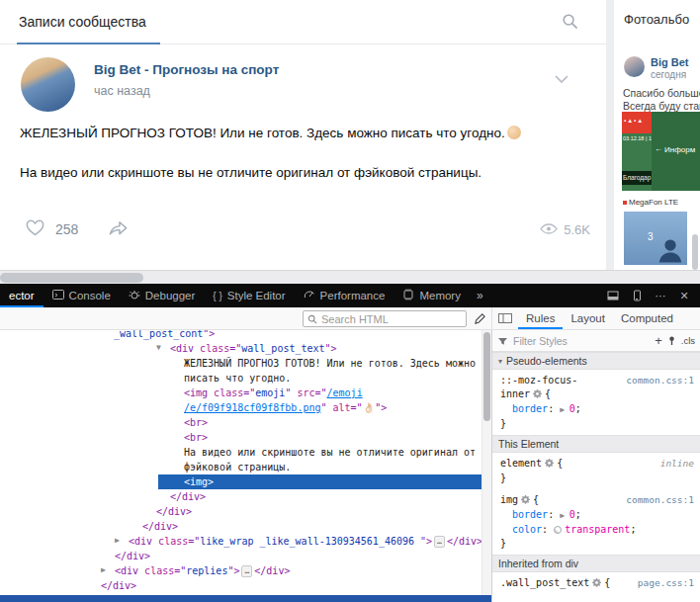 This screenshot has width=700, height=602. I want to click on markup-row: фэйковой страницы., so click(241, 467).